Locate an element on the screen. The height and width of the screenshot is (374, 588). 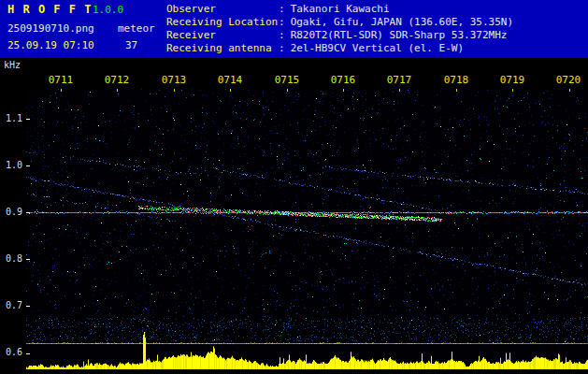
x-tick-label: 0713 is located at coordinates (174, 80).